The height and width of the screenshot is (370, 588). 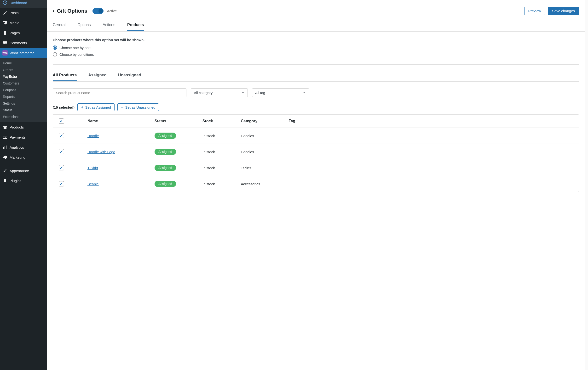 What do you see at coordinates (96, 107) in the screenshot?
I see `set-assigned-button: + Set as Assigned` at bounding box center [96, 107].